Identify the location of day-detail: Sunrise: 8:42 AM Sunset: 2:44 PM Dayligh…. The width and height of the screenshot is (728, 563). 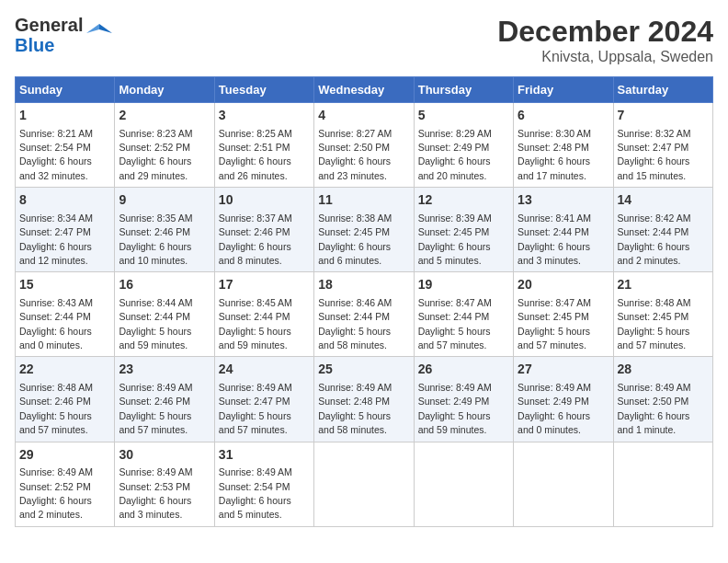
(654, 239).